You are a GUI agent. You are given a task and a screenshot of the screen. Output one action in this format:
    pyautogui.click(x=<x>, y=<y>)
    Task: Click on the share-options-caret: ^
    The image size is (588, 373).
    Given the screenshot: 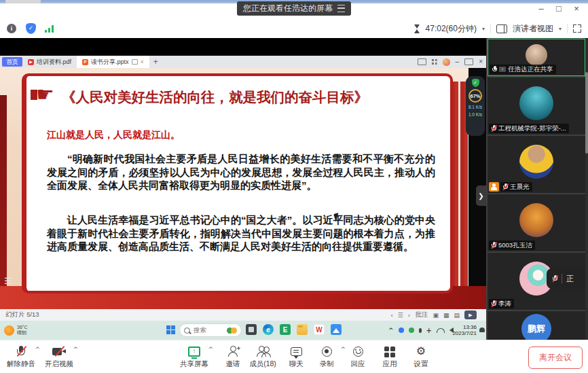 What is the action you would take?
    pyautogui.click(x=210, y=349)
    